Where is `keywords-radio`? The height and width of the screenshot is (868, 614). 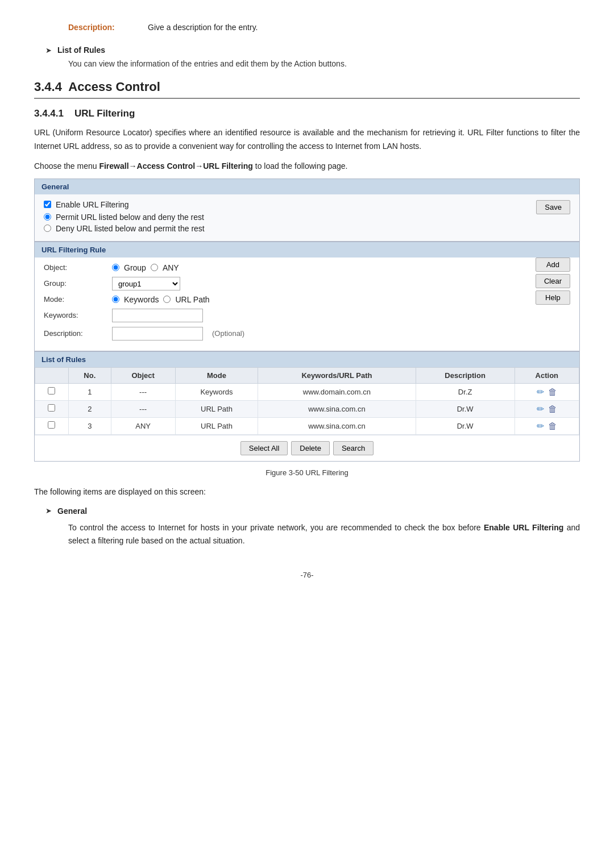 keywords-radio is located at coordinates (116, 299).